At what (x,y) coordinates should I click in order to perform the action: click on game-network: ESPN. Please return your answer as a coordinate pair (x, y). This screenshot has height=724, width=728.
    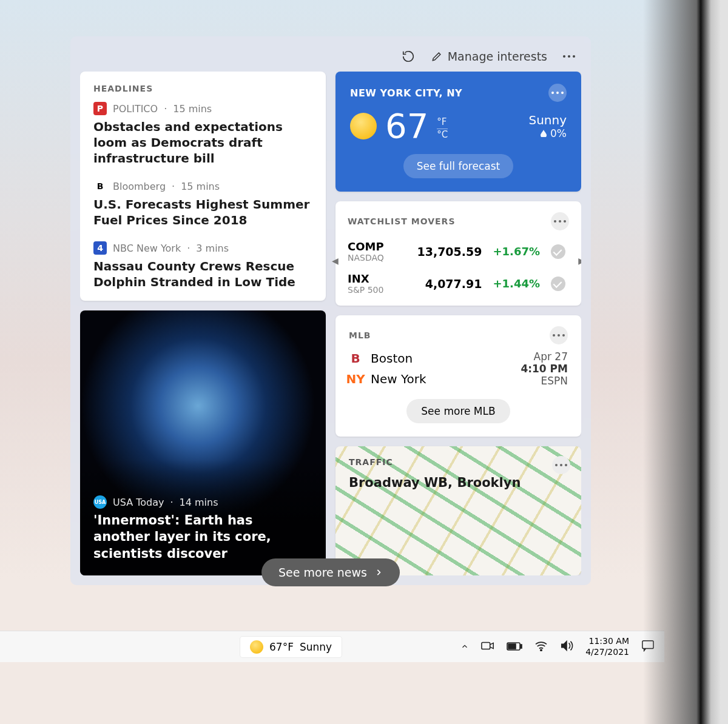
    Looking at the image, I should click on (544, 381).